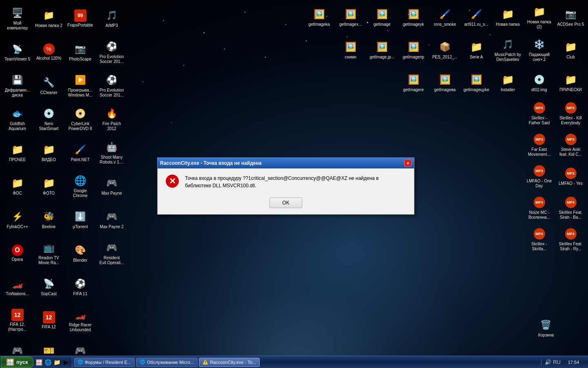 The width and height of the screenshot is (588, 368). Describe the element at coordinates (80, 253) in the screenshot. I see `icon-blender: 🎨 Blender` at that location.